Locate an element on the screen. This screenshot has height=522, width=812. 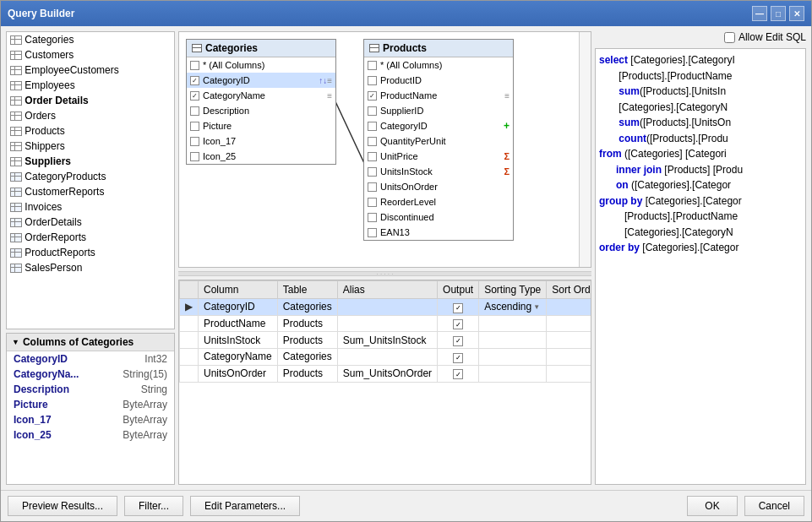
title-bar-controls: — □ ✕ is located at coordinates (778, 14).